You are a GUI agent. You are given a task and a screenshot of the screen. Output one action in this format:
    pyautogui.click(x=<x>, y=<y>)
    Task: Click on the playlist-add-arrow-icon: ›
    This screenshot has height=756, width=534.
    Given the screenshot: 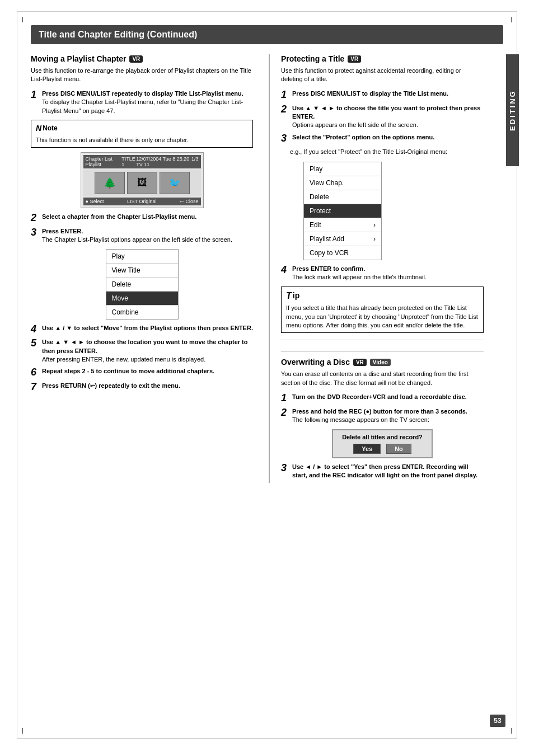 What is the action you would take?
    pyautogui.click(x=374, y=239)
    